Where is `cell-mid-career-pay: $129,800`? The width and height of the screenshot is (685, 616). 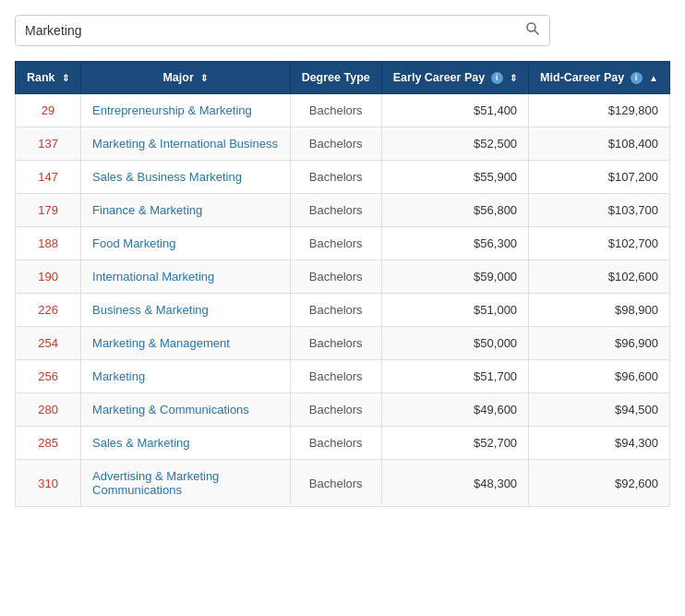
cell-mid-career-pay: $129,800 is located at coordinates (600, 111).